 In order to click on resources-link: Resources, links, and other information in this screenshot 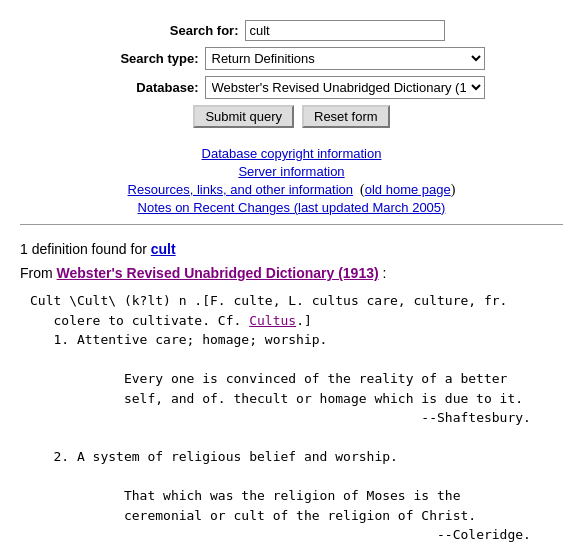, I will do `click(240, 190)`.